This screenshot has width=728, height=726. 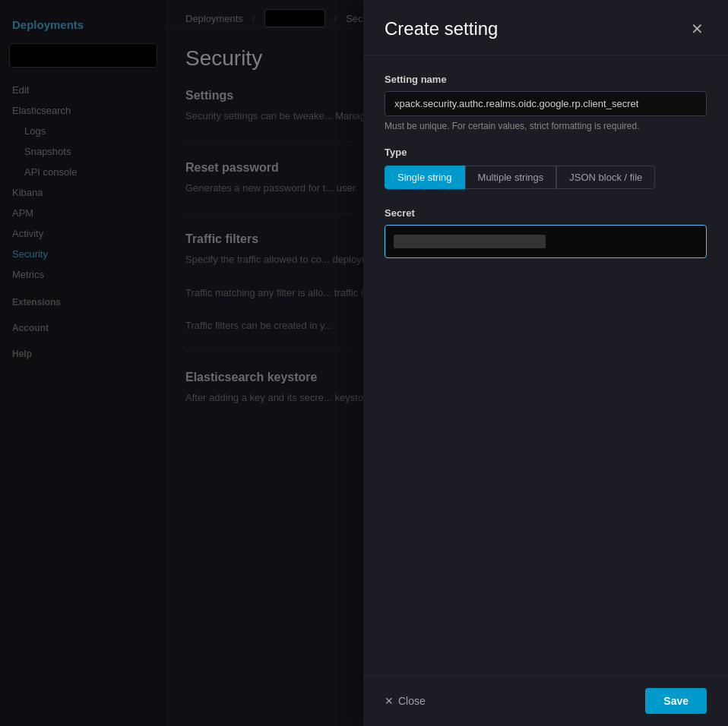 I want to click on setting-name-hint: Must be unique. For certain values, stri…, so click(x=546, y=126).